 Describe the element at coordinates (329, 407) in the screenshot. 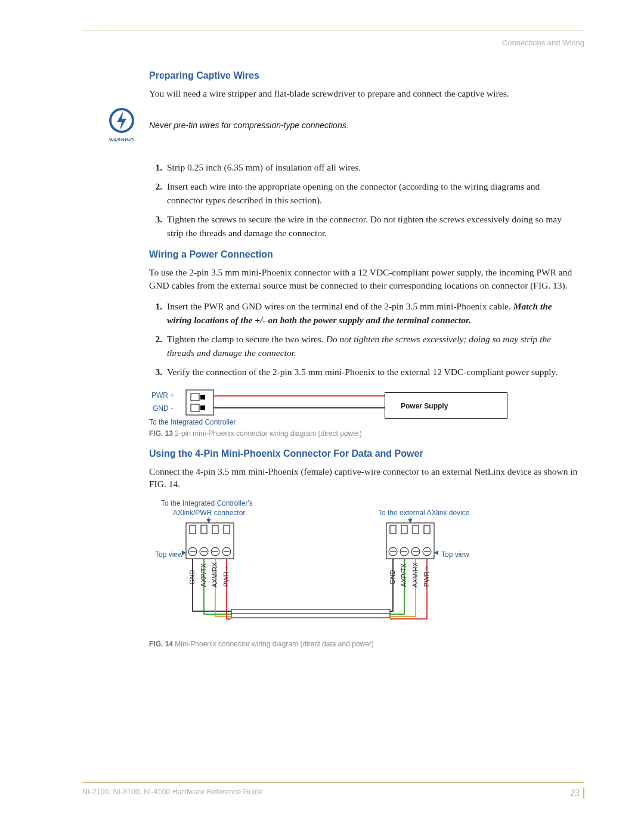

I see `fig13-diagram: PWR + GND - To the Integrated Controller…` at that location.